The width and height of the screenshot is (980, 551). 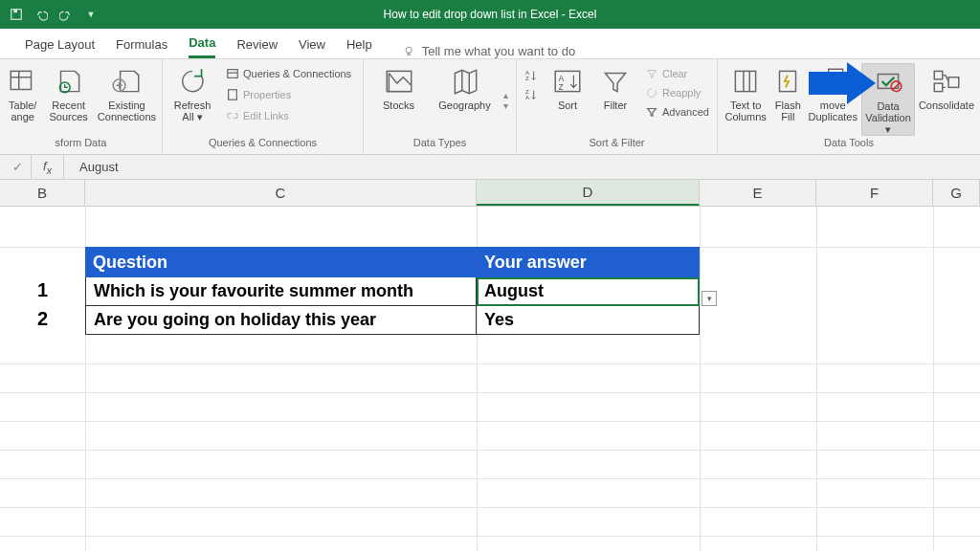 I want to click on col-header-D: D, so click(x=588, y=193).